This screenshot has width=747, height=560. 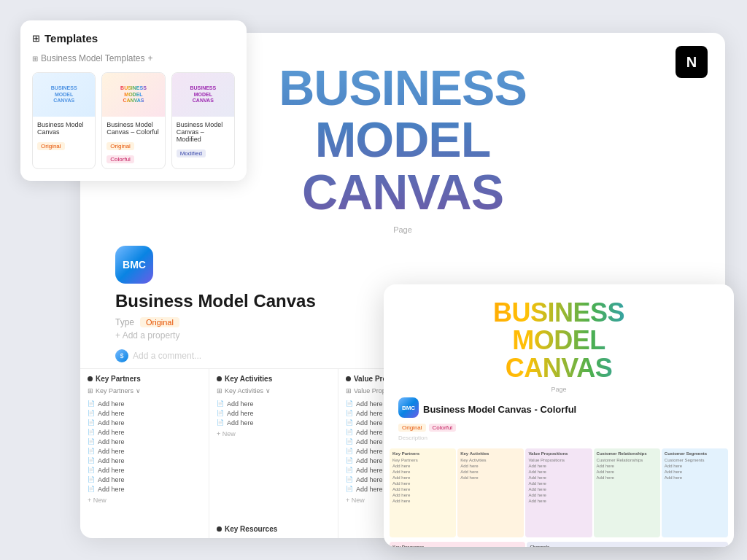 I want to click on tag-original-2: Original, so click(x=120, y=146).